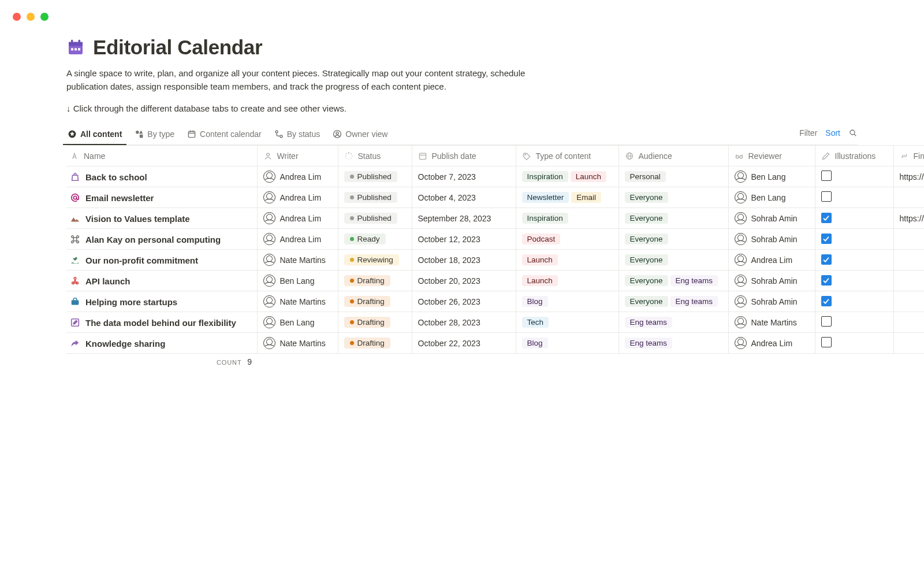  I want to click on type-tag: Email, so click(586, 198).